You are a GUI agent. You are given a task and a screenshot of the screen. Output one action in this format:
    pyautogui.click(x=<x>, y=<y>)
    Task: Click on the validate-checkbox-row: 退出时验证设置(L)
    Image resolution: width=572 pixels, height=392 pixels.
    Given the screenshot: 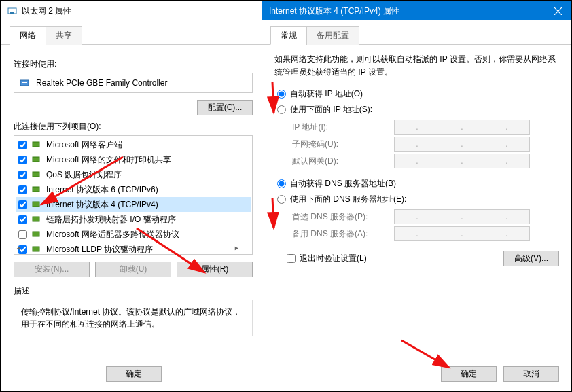 What is the action you would take?
    pyautogui.click(x=327, y=258)
    